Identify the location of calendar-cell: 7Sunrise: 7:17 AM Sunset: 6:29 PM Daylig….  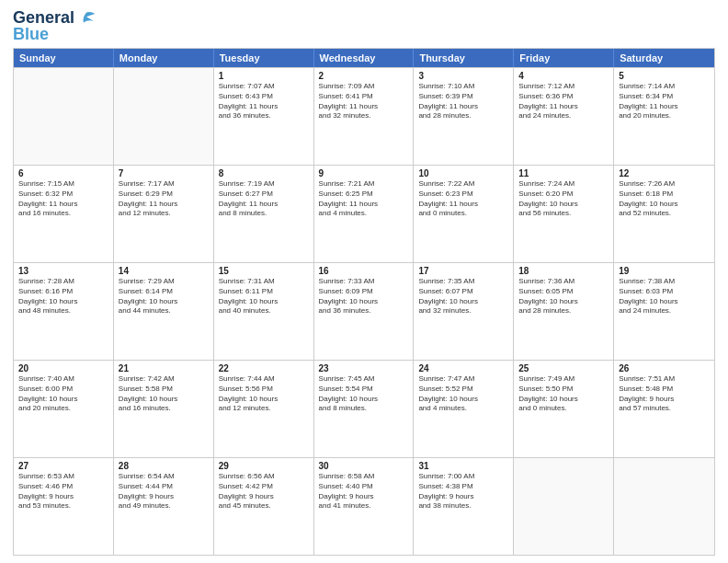
(164, 213).